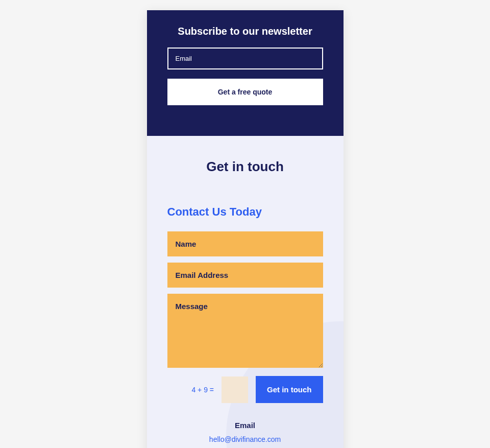 Image resolution: width=490 pixels, height=448 pixels. I want to click on get-in-touch-title: Get in touch, so click(245, 167).